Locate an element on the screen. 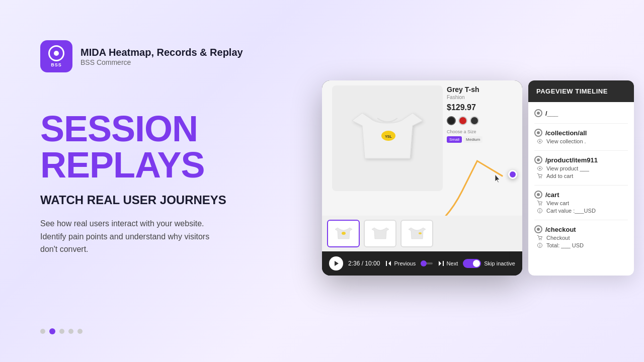  globe-icon-checkout is located at coordinates (538, 229).